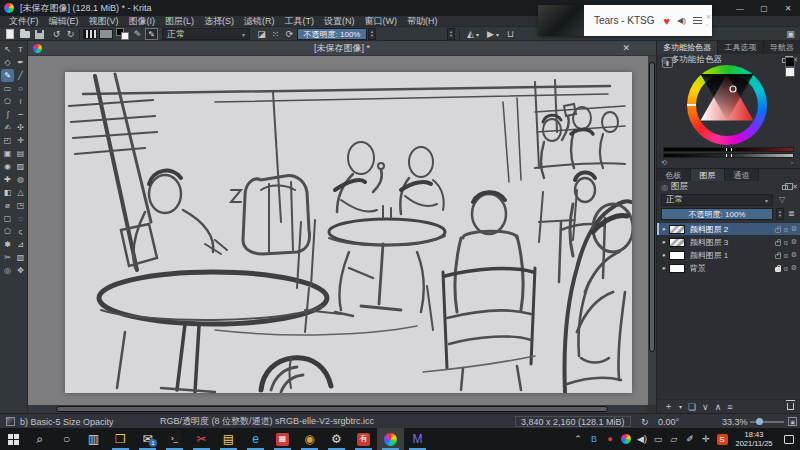  What do you see at coordinates (24, 22) in the screenshot?
I see `menu-file: 文件(F)` at bounding box center [24, 22].